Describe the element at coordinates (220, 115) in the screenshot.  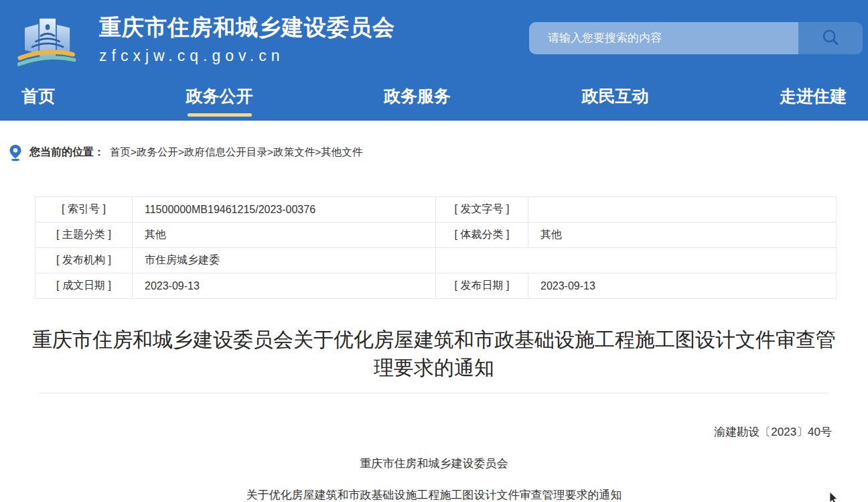
I see `active-underline` at that location.